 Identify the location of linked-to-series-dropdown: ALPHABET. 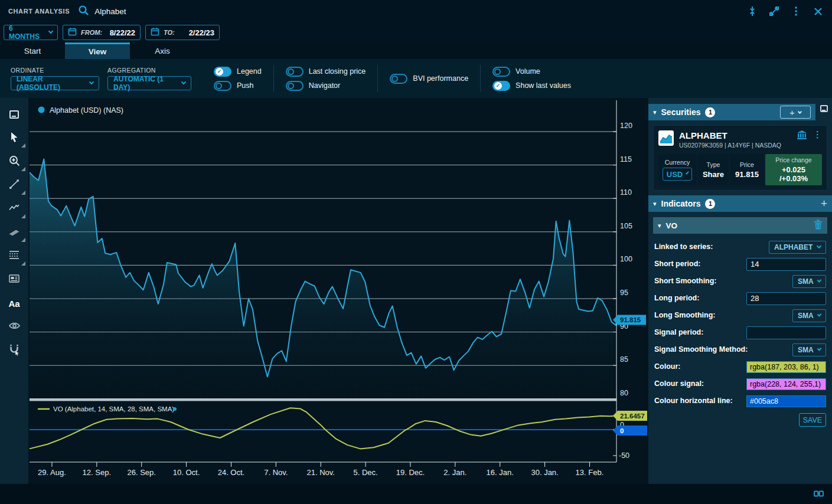
(797, 247).